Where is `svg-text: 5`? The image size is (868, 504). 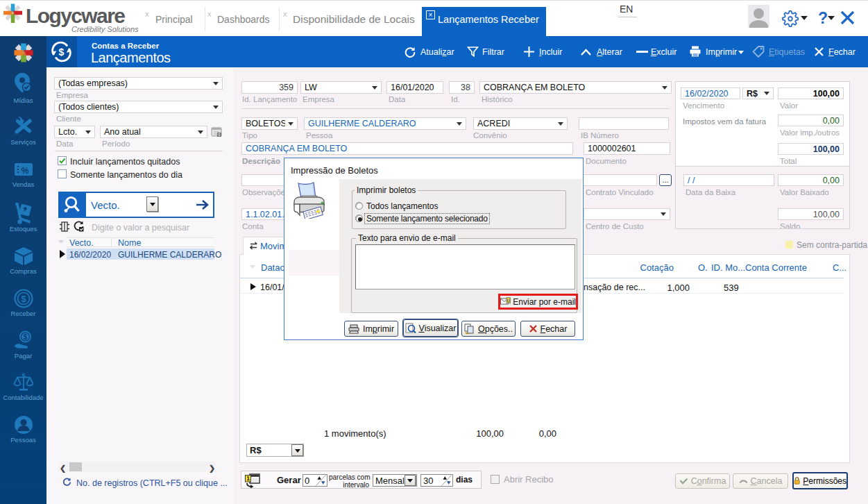
svg-text: 5 is located at coordinates (219, 135).